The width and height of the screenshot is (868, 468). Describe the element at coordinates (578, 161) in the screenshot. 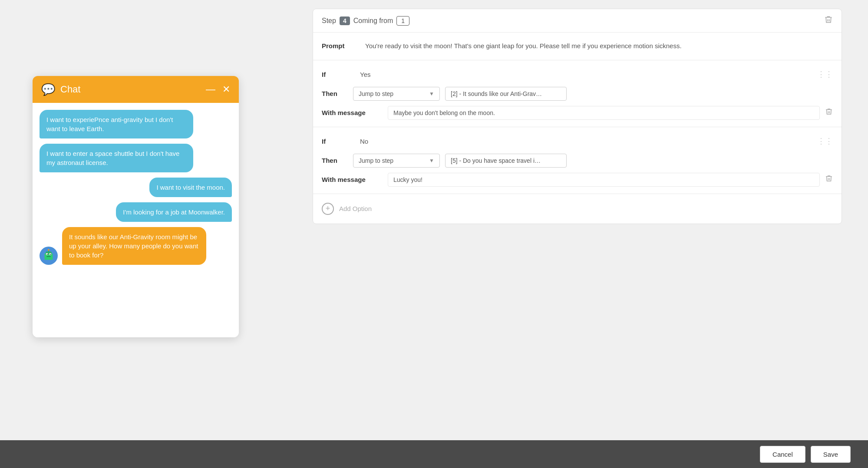

I see `then-row-no: Then Jump to step ▼ [5] - Do you have sp…` at that location.